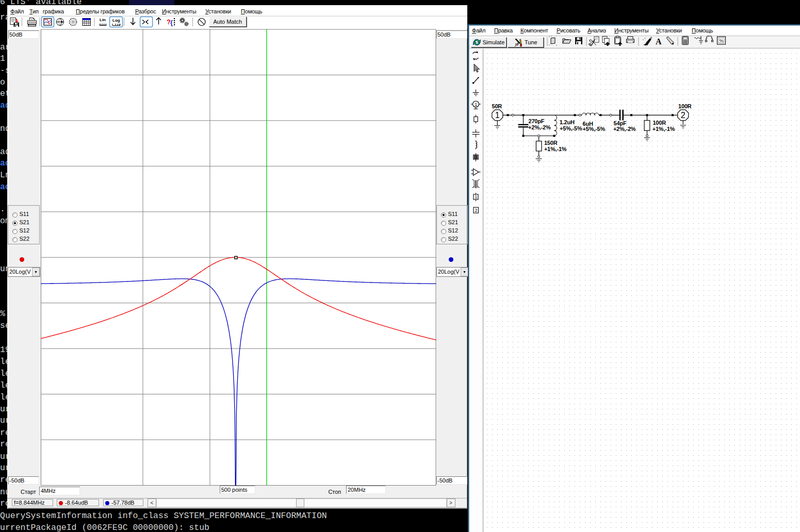 The image size is (800, 532). I want to click on svg-text: A, so click(659, 41).